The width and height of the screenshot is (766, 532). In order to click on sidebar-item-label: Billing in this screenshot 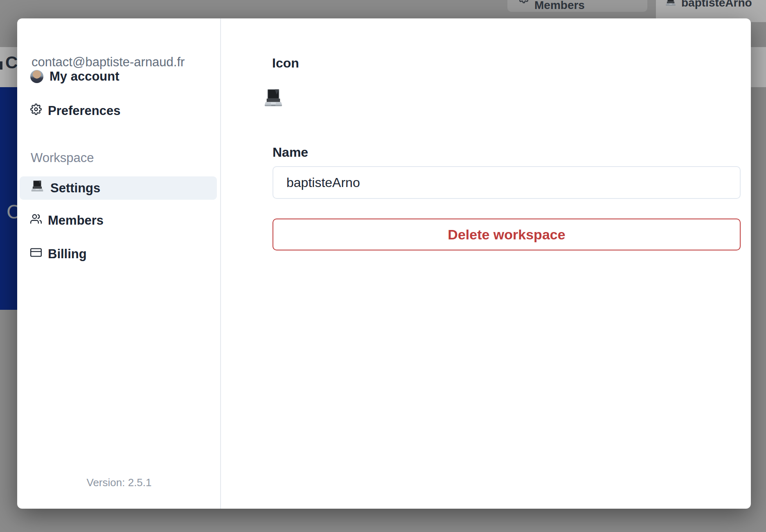, I will do `click(67, 254)`.